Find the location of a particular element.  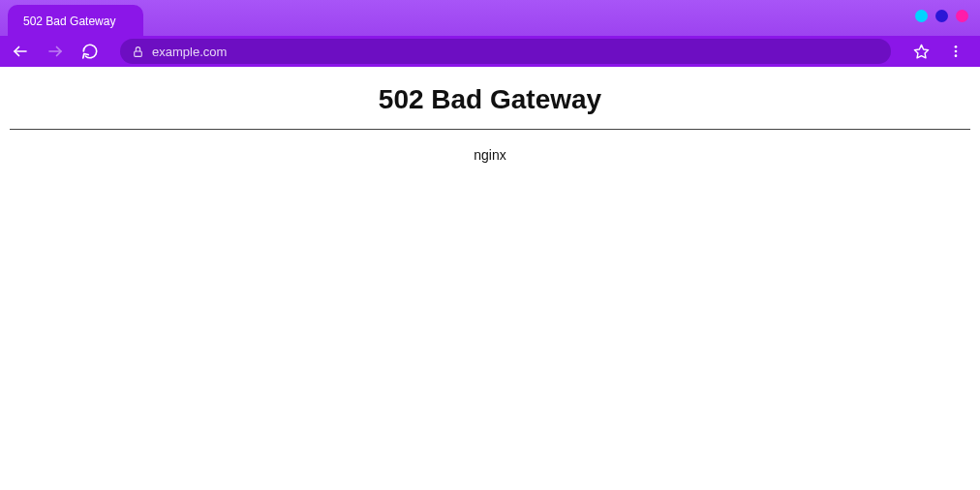

forward-button is located at coordinates (55, 51).